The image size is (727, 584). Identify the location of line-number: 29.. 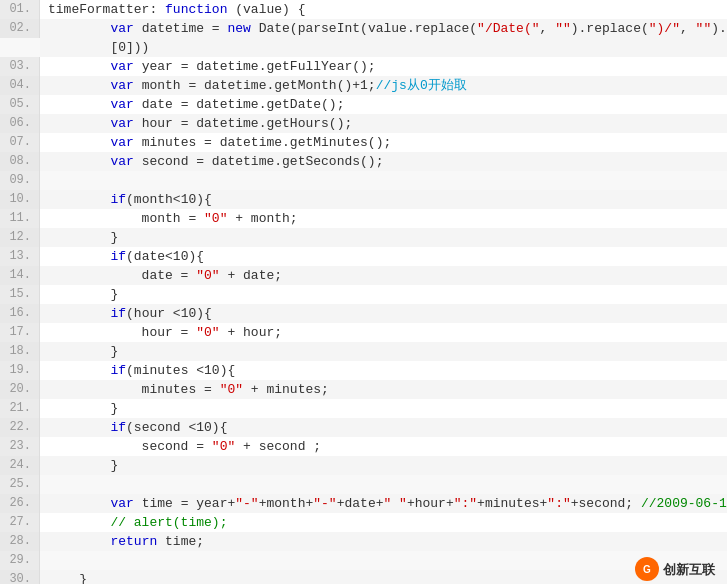
(20, 560).